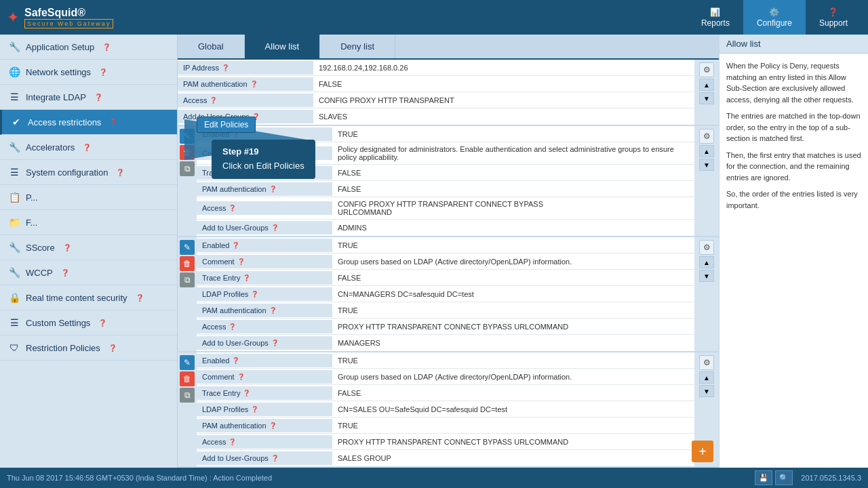 This screenshot has height=488, width=868. Describe the element at coordinates (703, 451) in the screenshot. I see `add-entry-button: +` at that location.